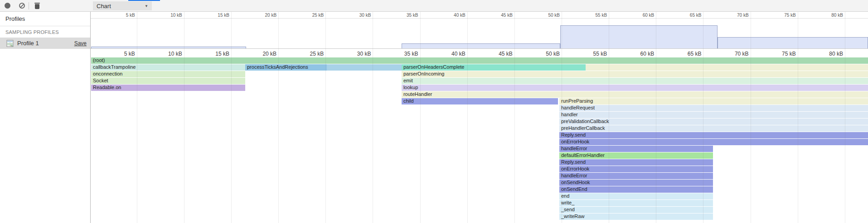  Describe the element at coordinates (480, 15) in the screenshot. I see `overview-ruler: 5 kB10 kB15 kB20 kB25 kB30 kB35 kB40 kB4…` at that location.